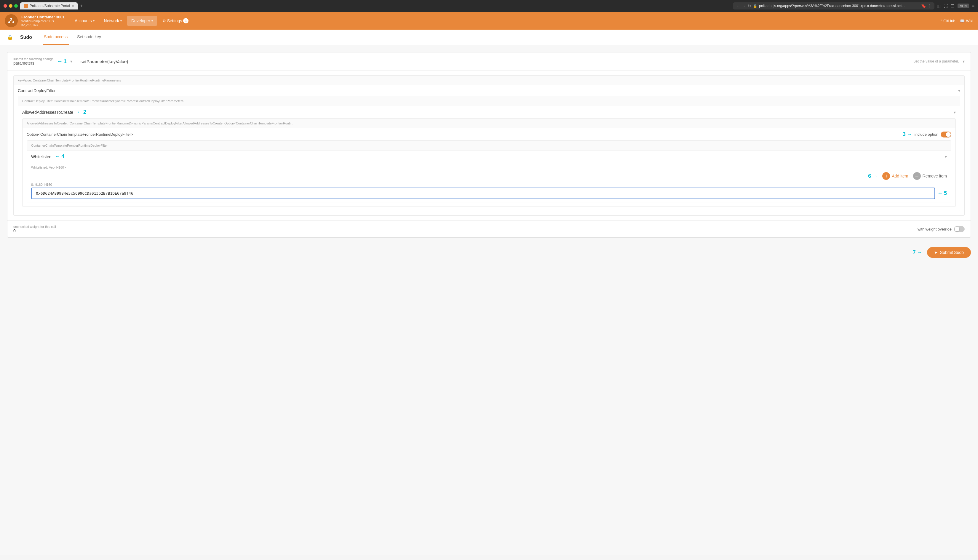  I want to click on settings-gear-icon: ⚙, so click(164, 21).